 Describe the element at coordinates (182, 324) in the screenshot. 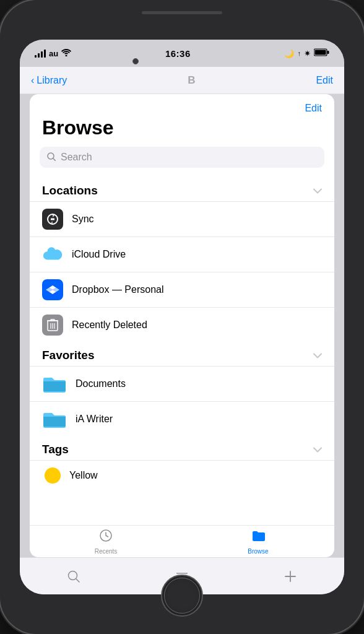

I see `list-item: Recently Deleted` at that location.